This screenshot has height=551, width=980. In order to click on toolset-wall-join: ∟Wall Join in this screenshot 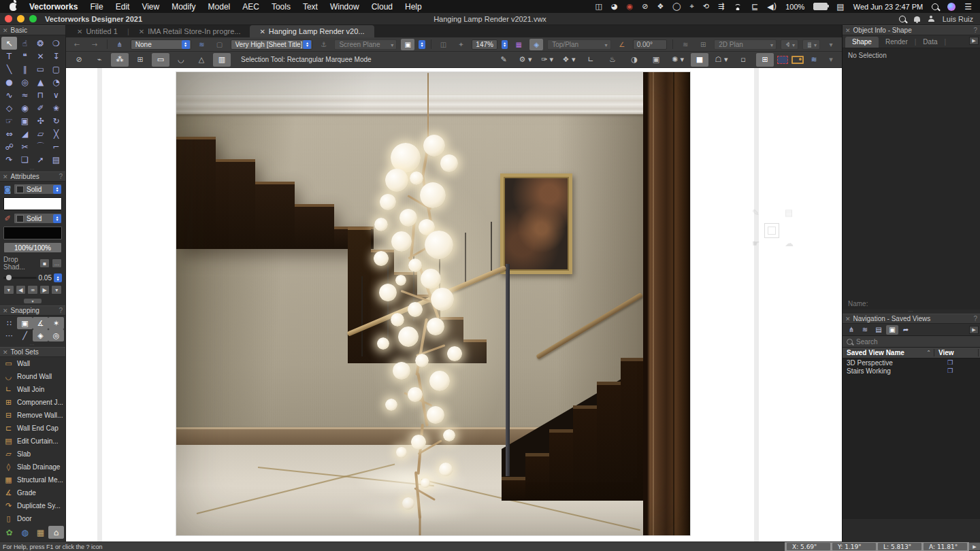, I will do `click(33, 389)`.